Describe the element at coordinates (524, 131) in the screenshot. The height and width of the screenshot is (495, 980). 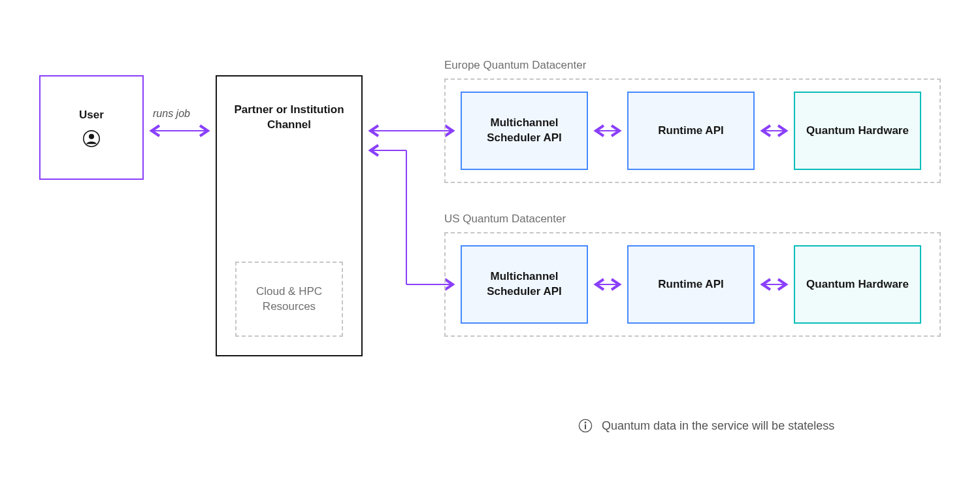
I see `eu-scheduler-label: Multichannel Scheduler API` at that location.